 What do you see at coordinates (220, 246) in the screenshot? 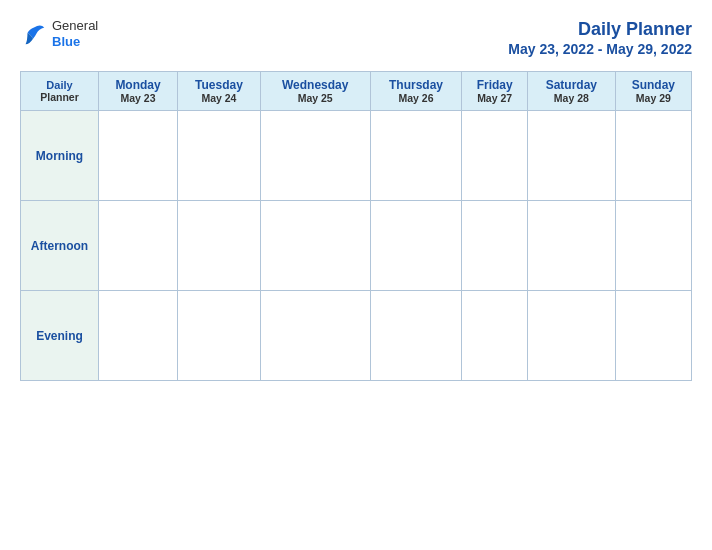
I see `cell-afternoon-tuesday` at bounding box center [220, 246].